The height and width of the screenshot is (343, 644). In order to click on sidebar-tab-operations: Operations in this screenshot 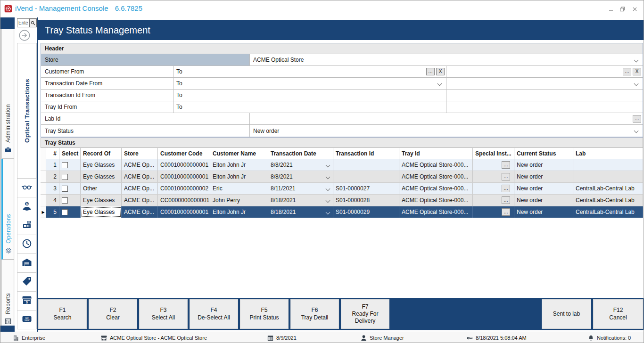, I will do `click(8, 209)`.